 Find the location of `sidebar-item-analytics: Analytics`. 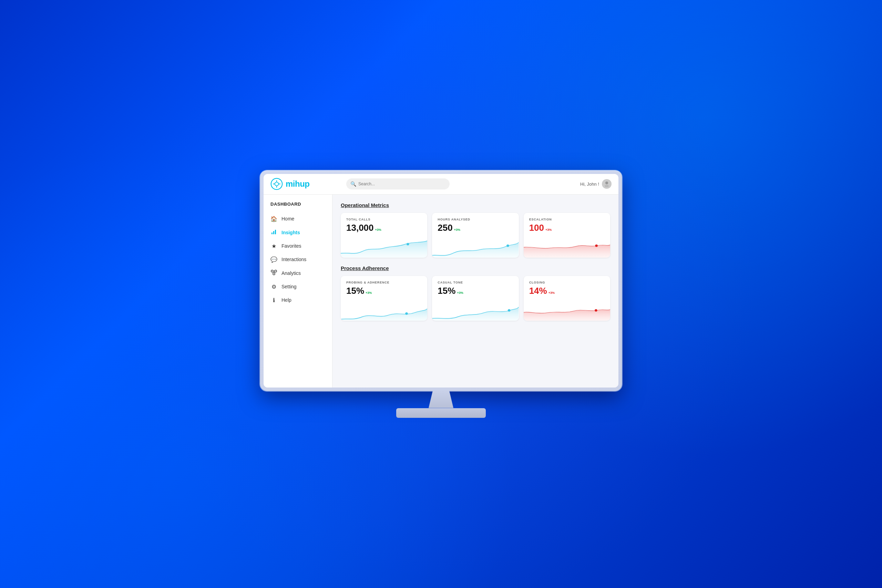

sidebar-item-analytics: Analytics is located at coordinates (298, 273).